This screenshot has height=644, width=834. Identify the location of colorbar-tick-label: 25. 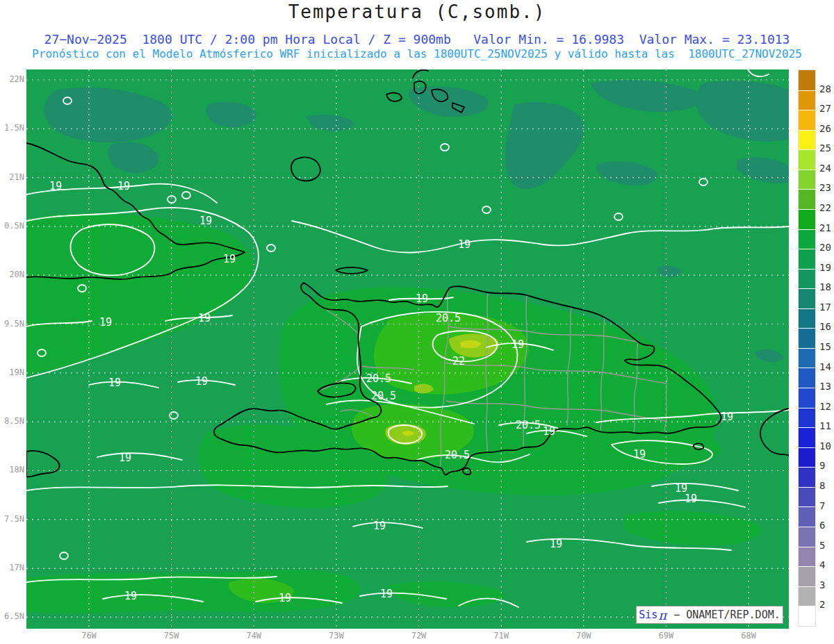
(826, 148).